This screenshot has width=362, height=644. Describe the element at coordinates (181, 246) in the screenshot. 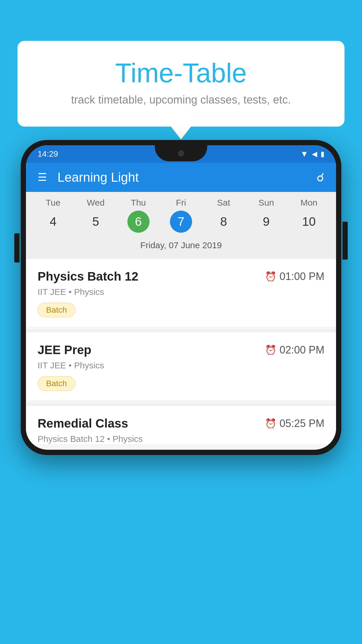

I see `calendar-date-label: Friday, 07 June 2019` at that location.